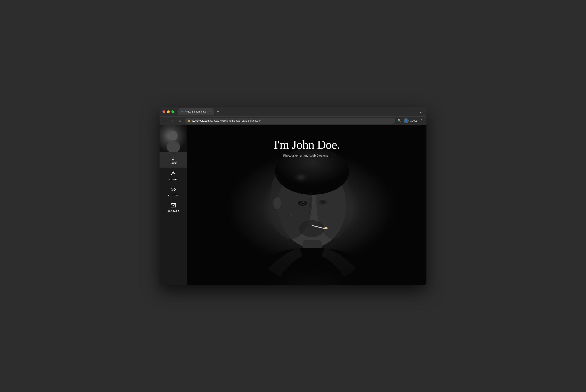  I want to click on profile-area: 👤 Guest, so click(410, 121).